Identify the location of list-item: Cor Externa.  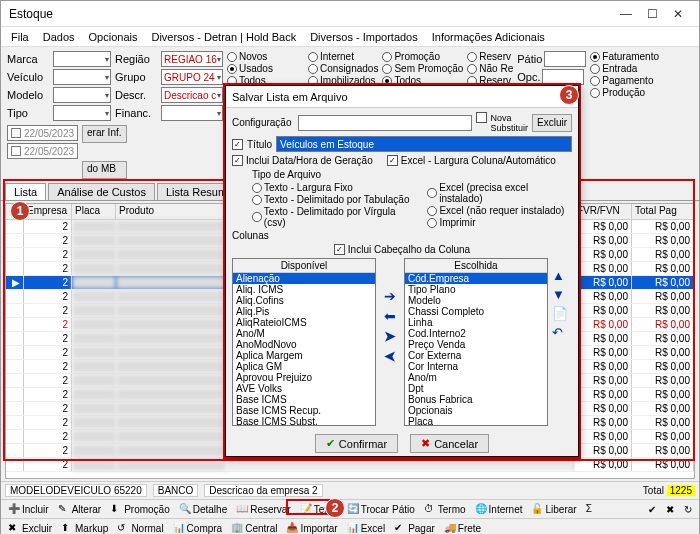
(476, 356).